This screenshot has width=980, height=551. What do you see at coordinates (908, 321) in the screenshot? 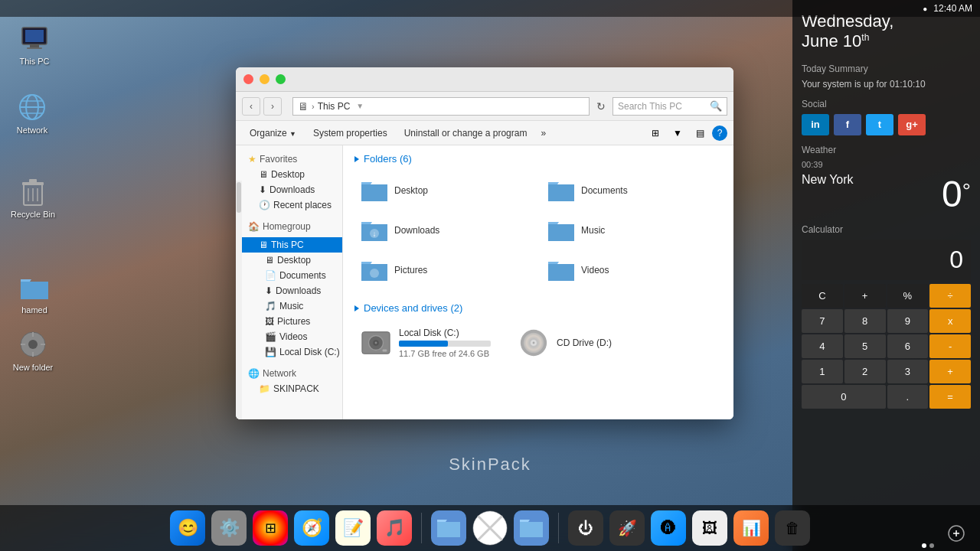
I see `calc-btn-9: 9` at bounding box center [908, 321].